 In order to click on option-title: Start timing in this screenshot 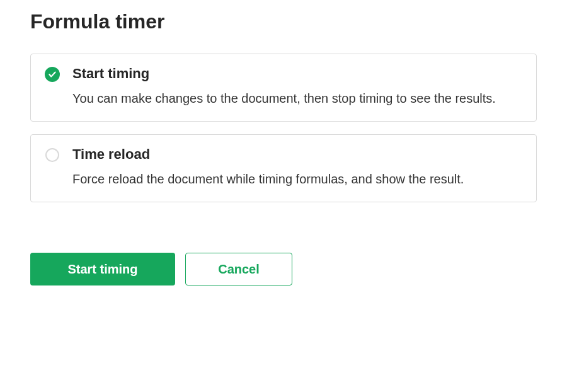, I will do `click(297, 74)`.